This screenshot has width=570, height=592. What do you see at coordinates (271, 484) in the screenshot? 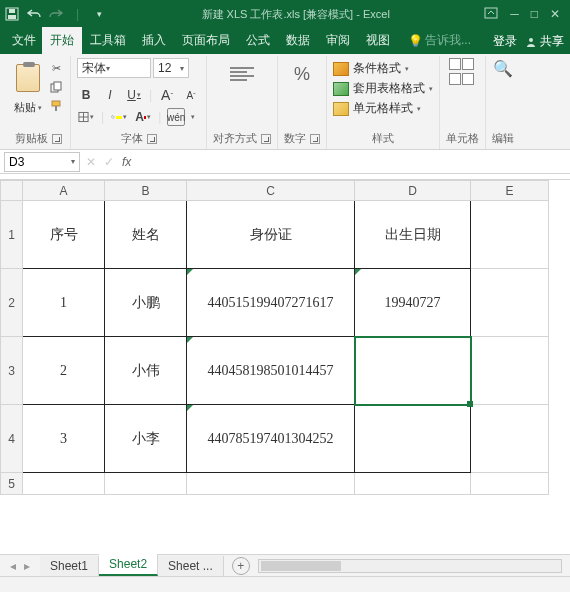
I see `cell-C5` at bounding box center [271, 484].